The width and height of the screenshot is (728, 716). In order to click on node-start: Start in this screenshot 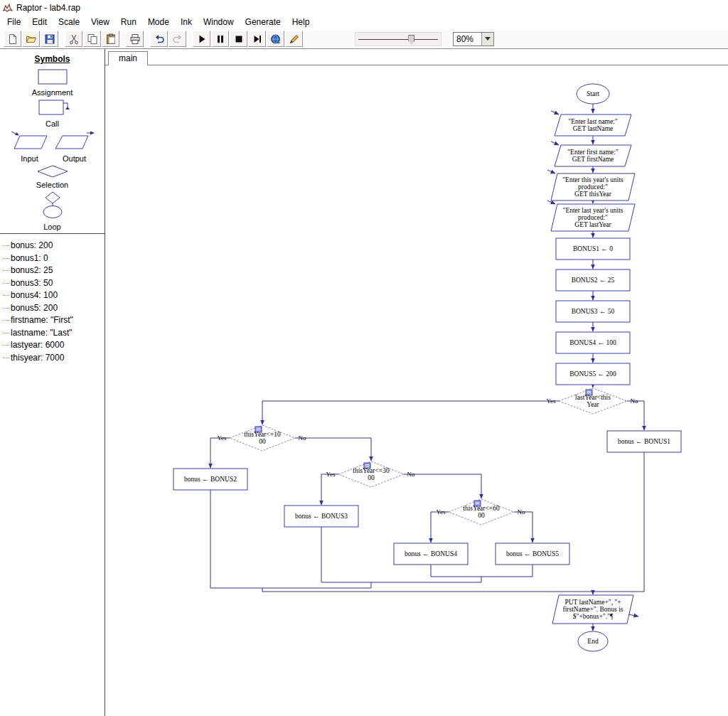, I will do `click(593, 94)`.